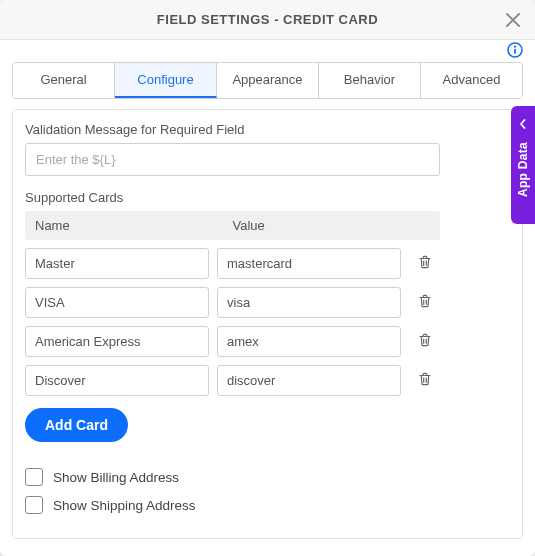 Image resolution: width=535 pixels, height=556 pixels. What do you see at coordinates (268, 48) in the screenshot?
I see `info-row` at bounding box center [268, 48].